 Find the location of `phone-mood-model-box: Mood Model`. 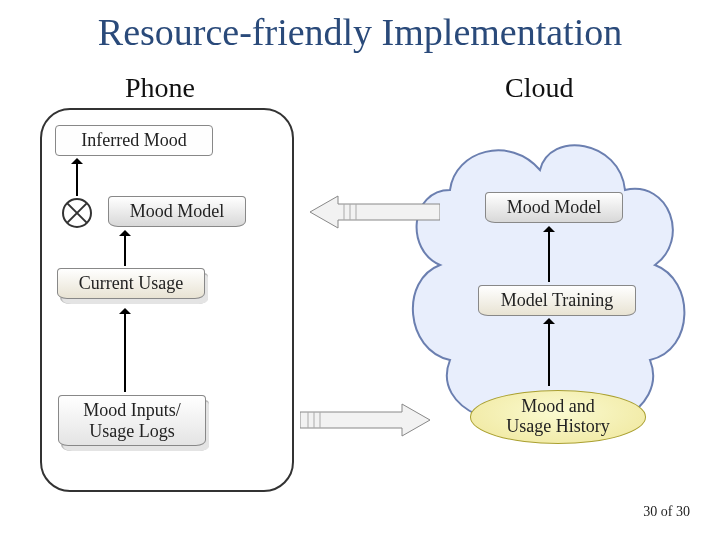

phone-mood-model-box: Mood Model is located at coordinates (177, 212).